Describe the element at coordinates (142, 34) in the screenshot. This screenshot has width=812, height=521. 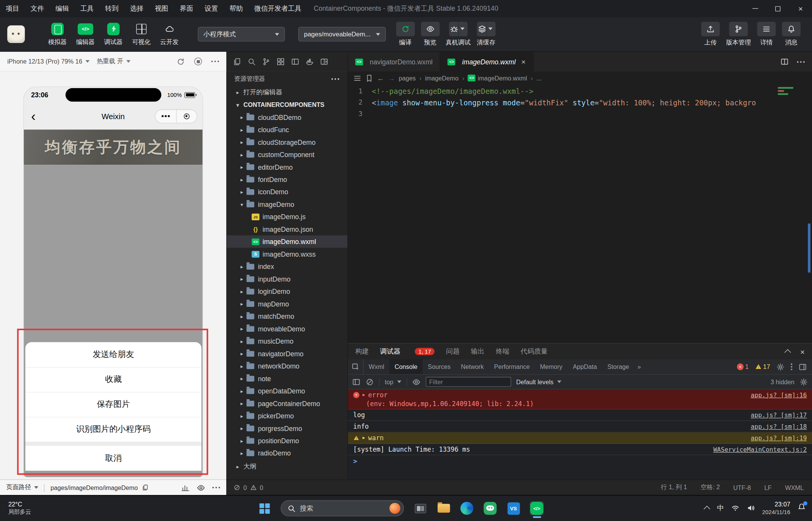
I see `visualize-button: 可视化` at that location.